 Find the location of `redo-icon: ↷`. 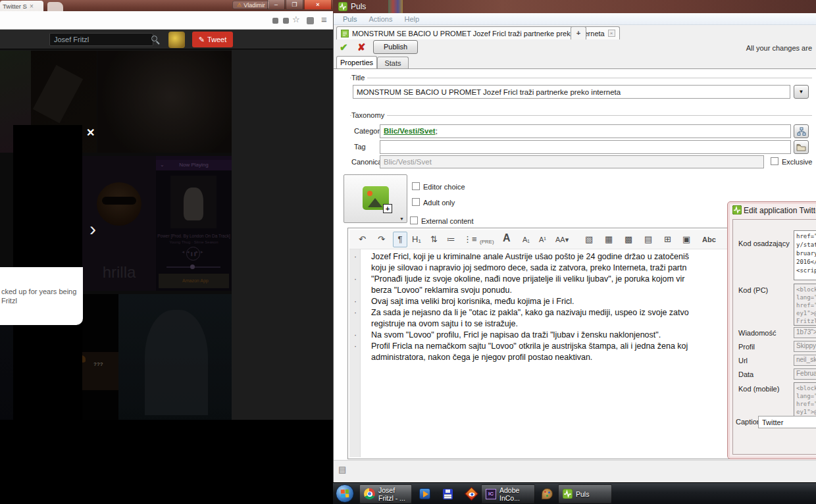

redo-icon: ↷ is located at coordinates (382, 239).